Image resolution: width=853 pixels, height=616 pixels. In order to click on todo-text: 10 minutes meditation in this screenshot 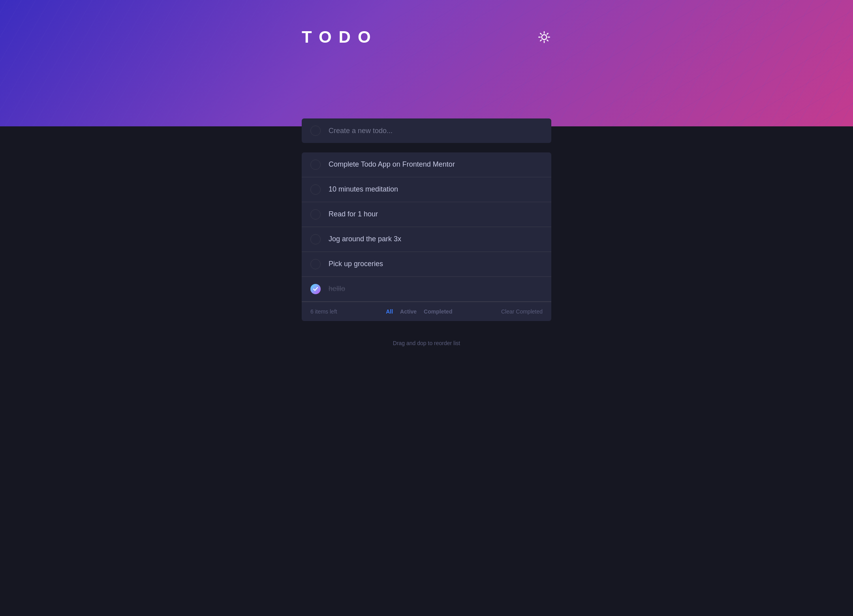, I will do `click(436, 190)`.